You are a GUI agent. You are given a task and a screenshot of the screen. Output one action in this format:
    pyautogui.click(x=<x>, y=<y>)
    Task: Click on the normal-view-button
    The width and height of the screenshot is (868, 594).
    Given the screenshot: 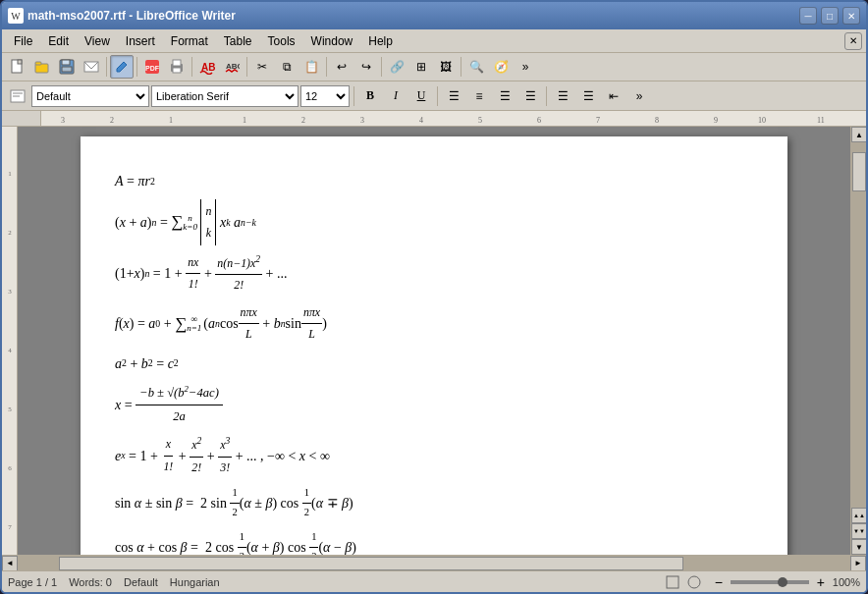 What is the action you would take?
    pyautogui.click(x=673, y=582)
    